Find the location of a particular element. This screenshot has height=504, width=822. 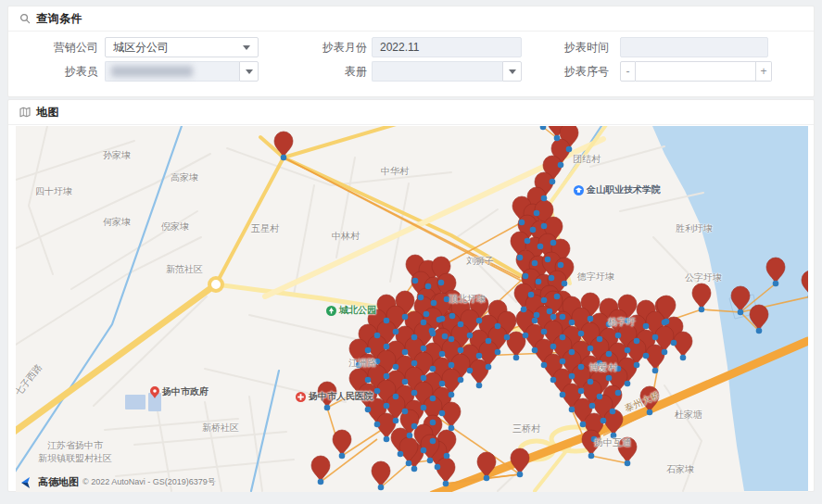

query-panel-title: 查询条件 is located at coordinates (59, 19).